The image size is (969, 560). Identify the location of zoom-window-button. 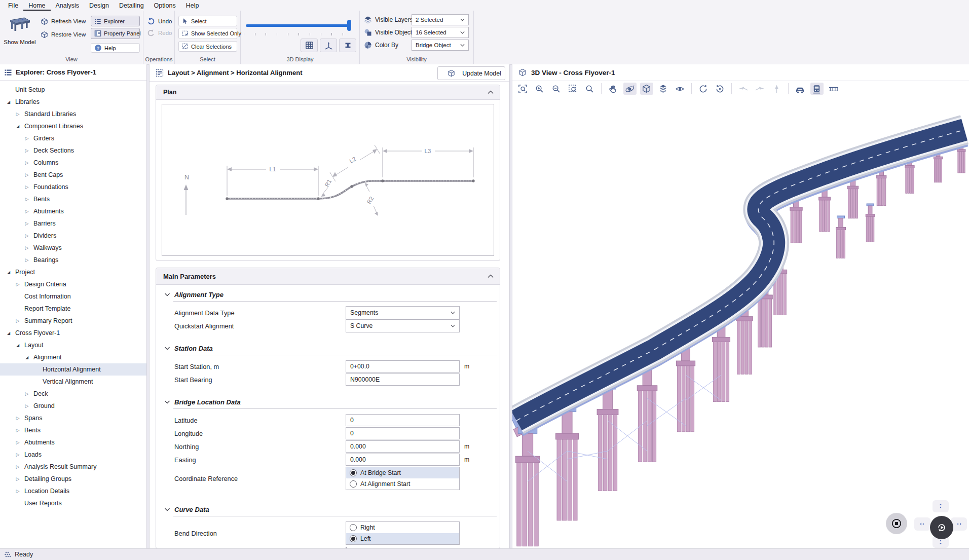
(573, 89).